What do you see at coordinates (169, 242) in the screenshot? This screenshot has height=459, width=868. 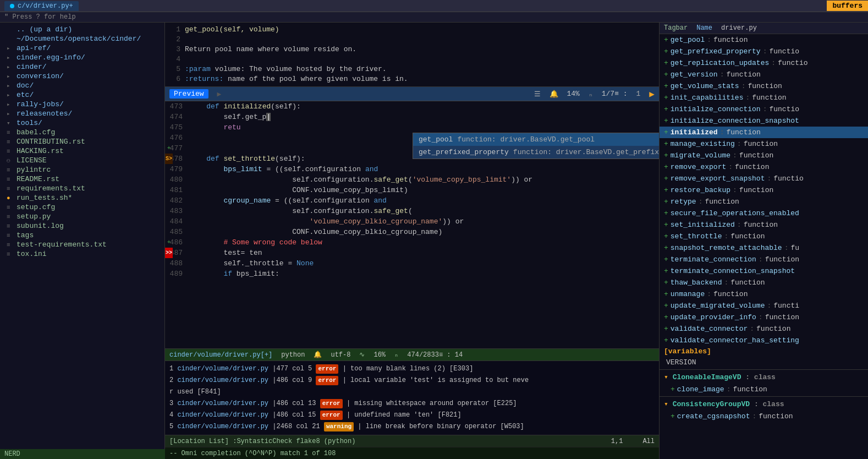 I see `gutter-plus-486: +` at bounding box center [169, 242].